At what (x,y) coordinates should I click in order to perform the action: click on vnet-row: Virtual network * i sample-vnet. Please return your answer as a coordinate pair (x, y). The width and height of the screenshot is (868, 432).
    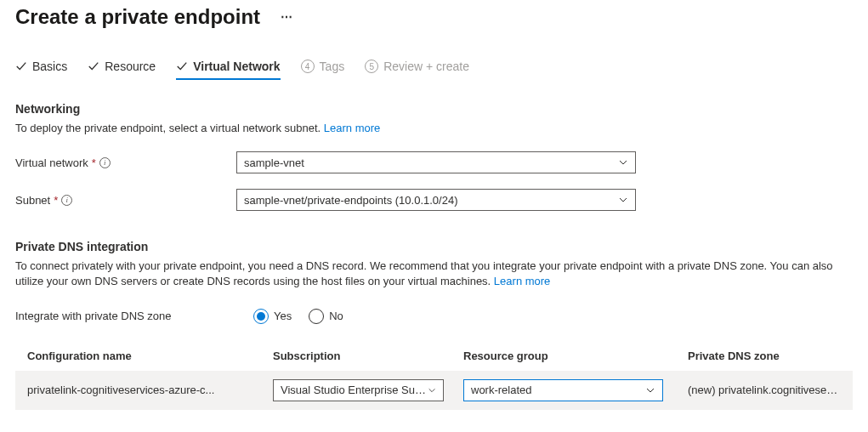
    Looking at the image, I should click on (434, 162).